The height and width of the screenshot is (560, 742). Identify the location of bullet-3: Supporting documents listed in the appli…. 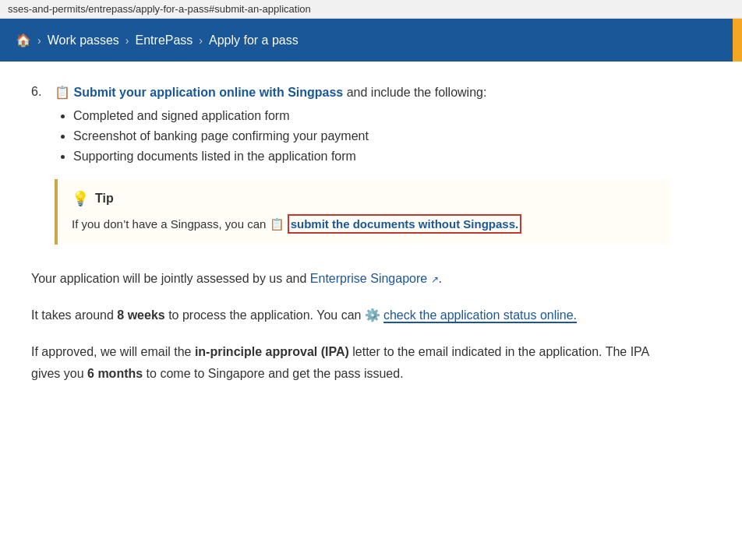
(372, 157).